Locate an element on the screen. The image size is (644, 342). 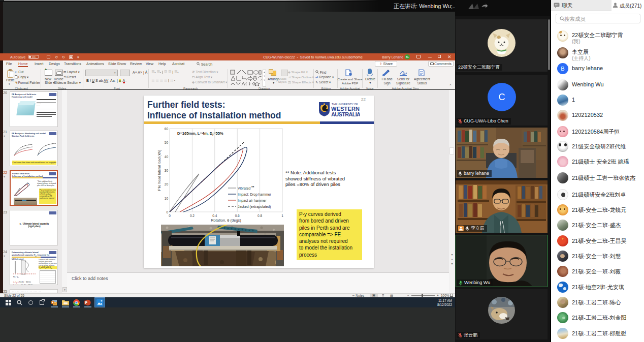
svg-text: Impact: Drop hammer is located at coordinates (254, 195).